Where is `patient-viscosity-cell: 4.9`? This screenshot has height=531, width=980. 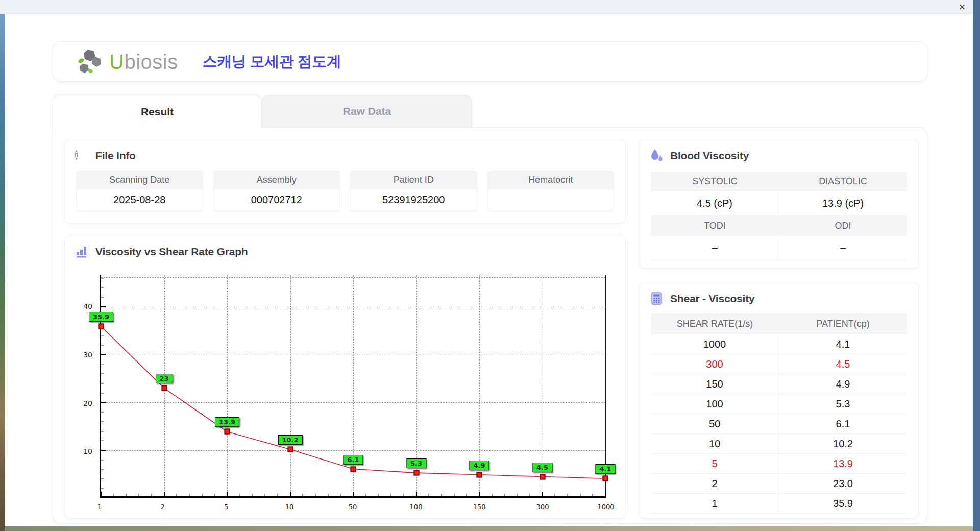
patient-viscosity-cell: 4.9 is located at coordinates (843, 384).